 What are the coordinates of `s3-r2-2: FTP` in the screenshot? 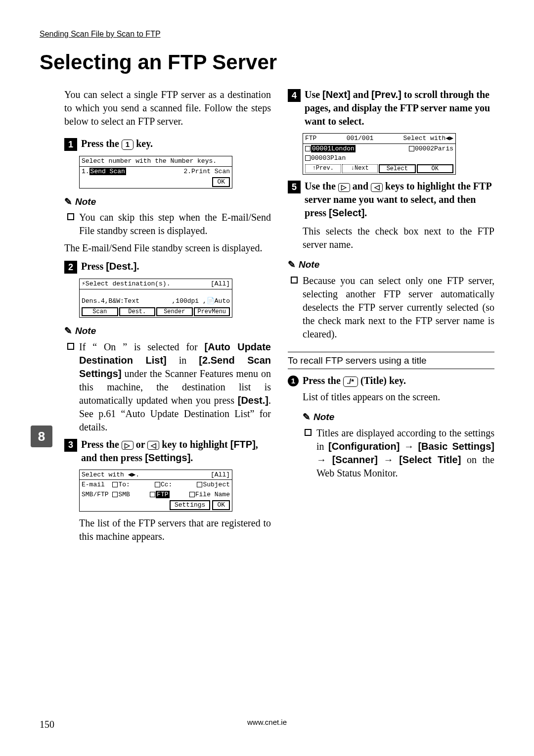 It's located at (162, 495).